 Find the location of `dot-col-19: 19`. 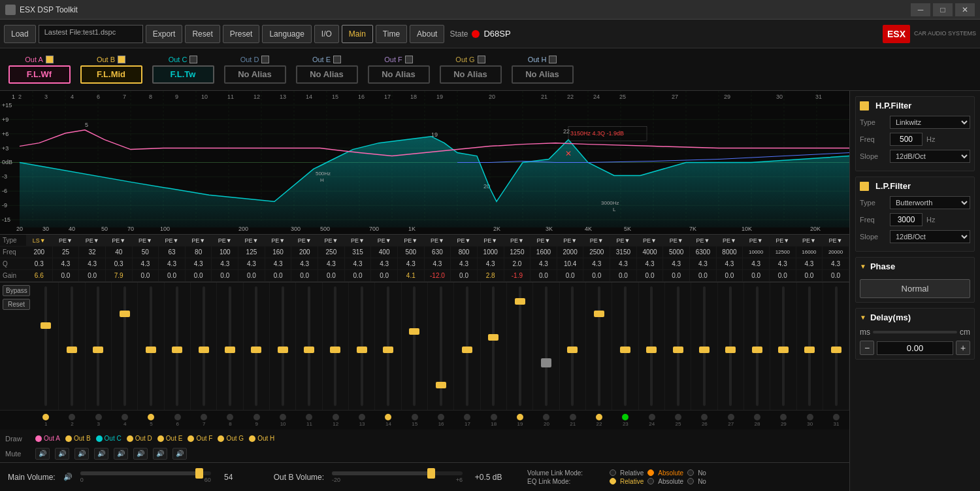

dot-col-19: 19 is located at coordinates (520, 420).